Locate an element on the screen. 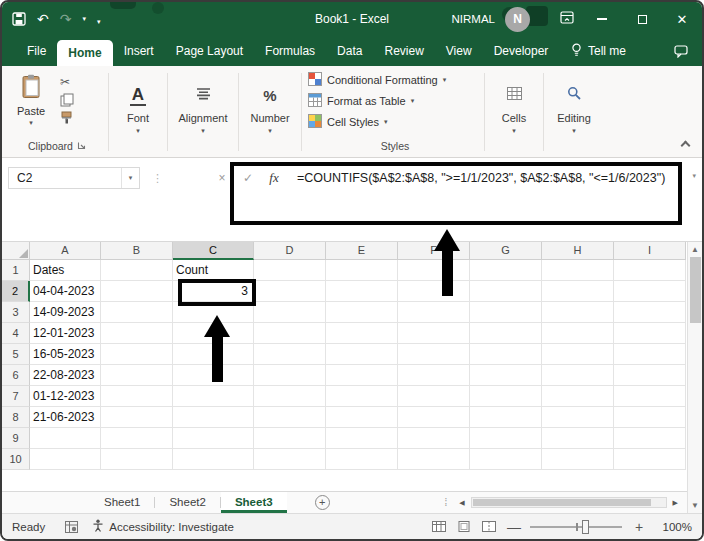  accessibility-status: Accessibility: Investigate is located at coordinates (163, 526).